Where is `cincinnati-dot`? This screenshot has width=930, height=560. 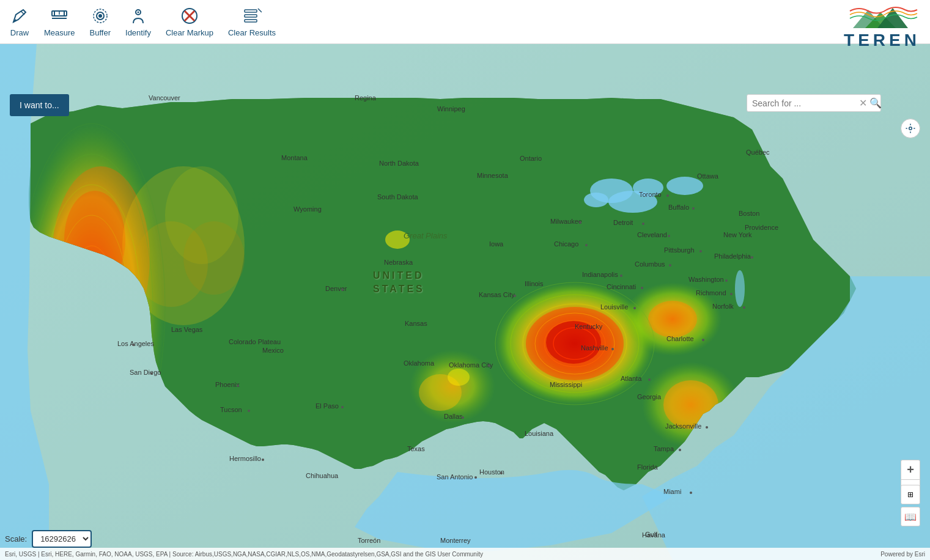
cincinnati-dot is located at coordinates (642, 288).